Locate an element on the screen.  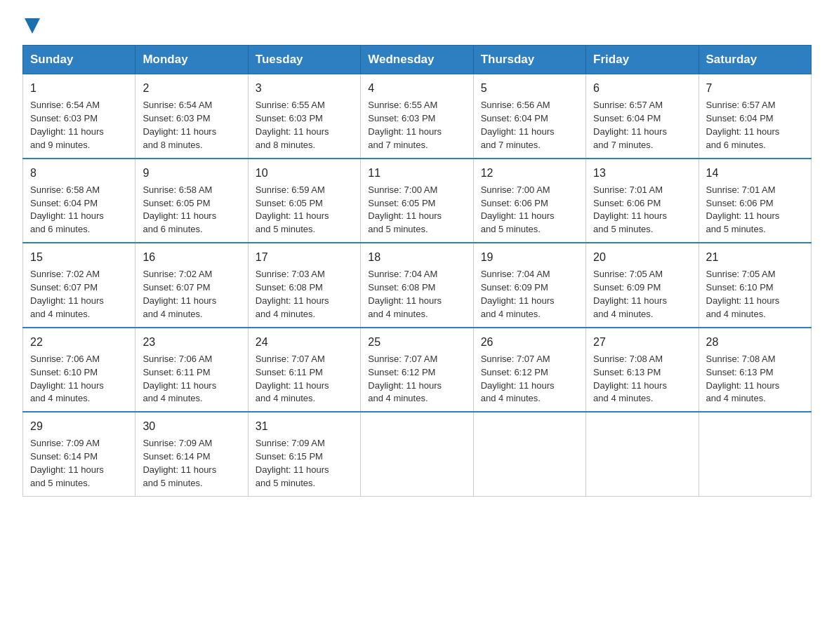
calendar-cell: 24 Sunrise: 7:07 AM Sunset: 6:11 PM Dayl… is located at coordinates (304, 370).